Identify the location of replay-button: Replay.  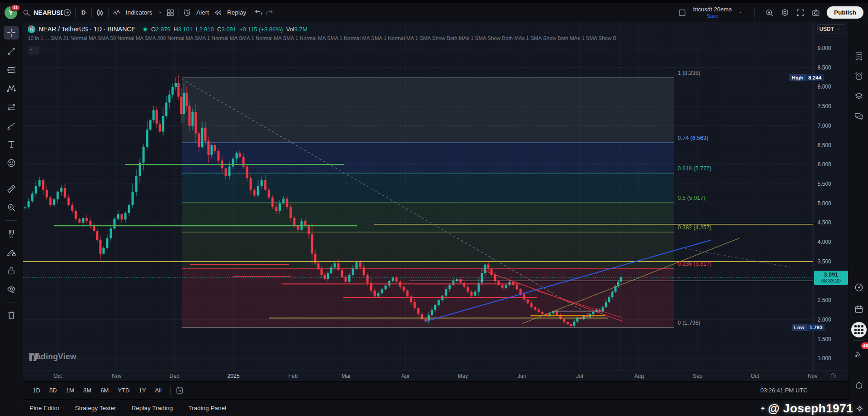
(230, 13).